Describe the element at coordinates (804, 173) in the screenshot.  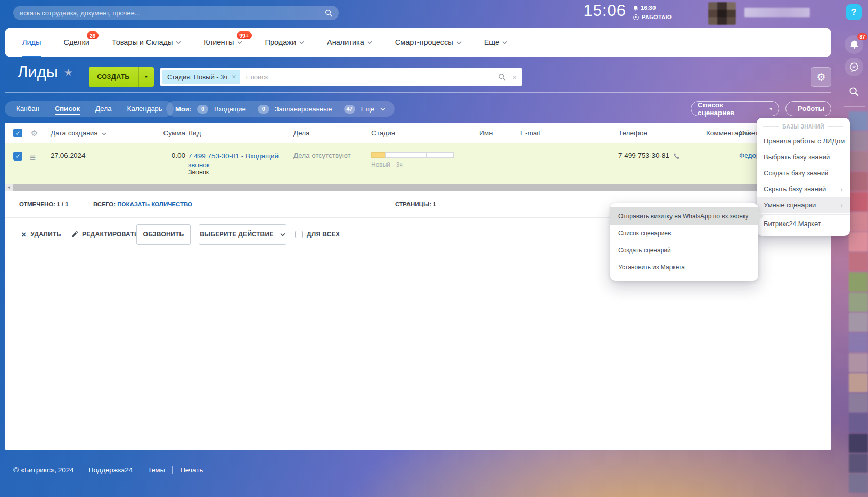
I see `menu-item-create-kb: Создать базу знаний` at that location.